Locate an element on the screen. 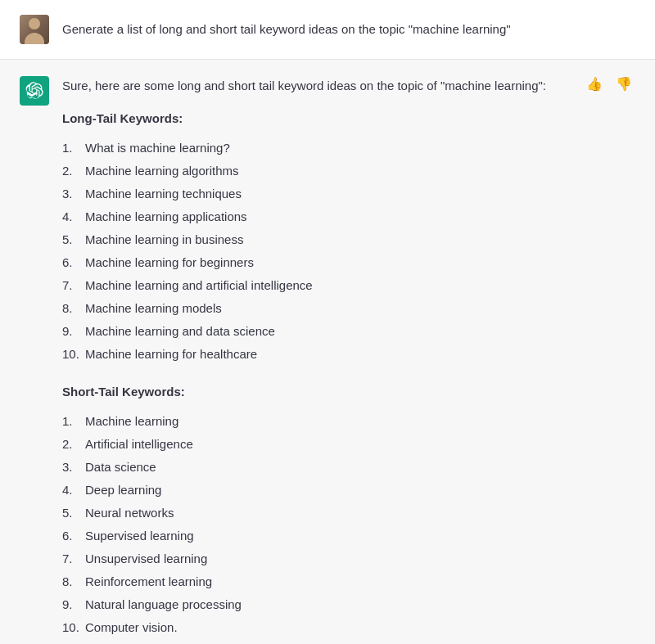 The image size is (655, 644). list-item-text: Machine learning and data science is located at coordinates (180, 331).